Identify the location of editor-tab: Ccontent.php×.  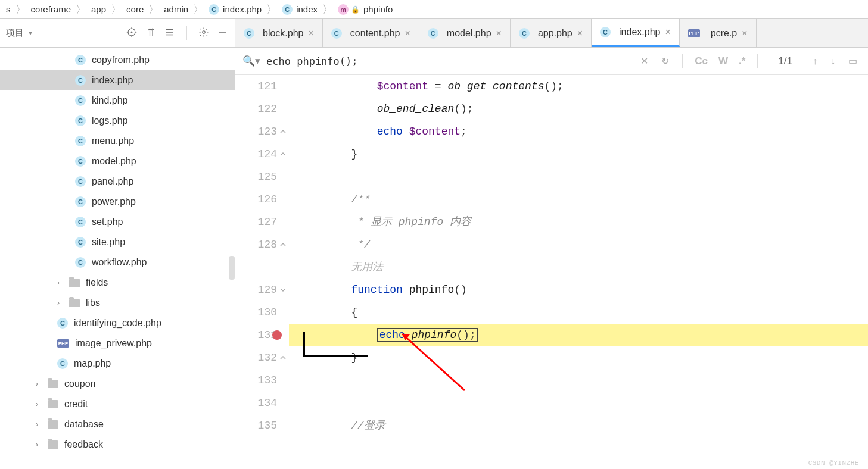
(371, 33).